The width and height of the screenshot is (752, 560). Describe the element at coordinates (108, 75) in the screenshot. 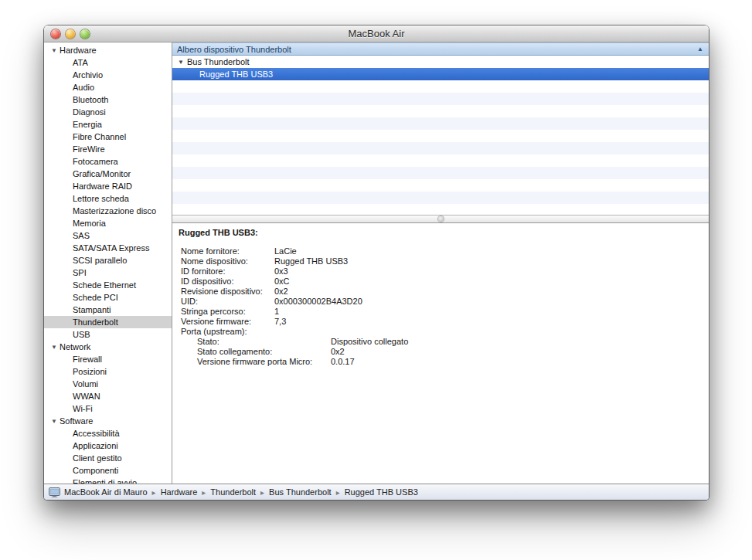

I see `sidebar-item-archivio: Archivio` at that location.